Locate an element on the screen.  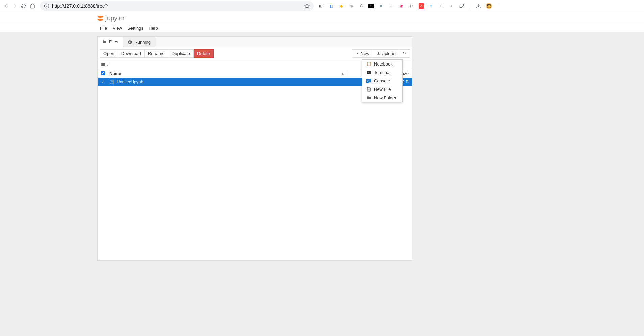
nav-back-button is located at coordinates (6, 6).